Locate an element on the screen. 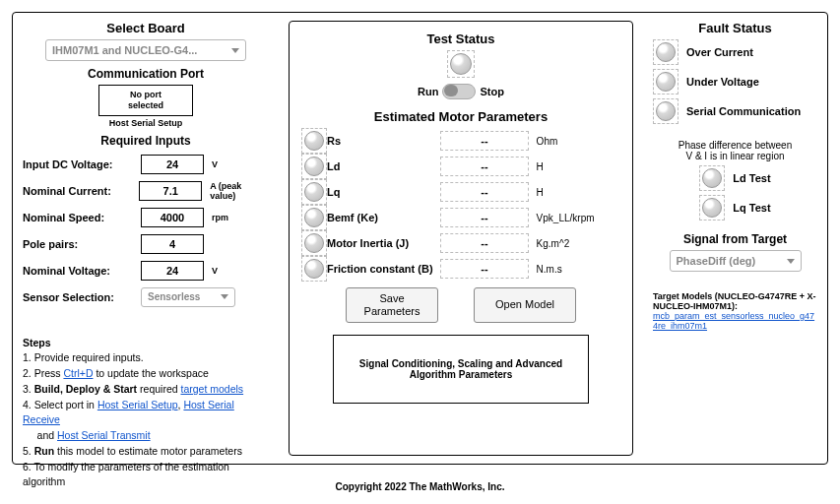 This screenshot has height=504, width=840. nominal-voltage-input is located at coordinates (172, 271).